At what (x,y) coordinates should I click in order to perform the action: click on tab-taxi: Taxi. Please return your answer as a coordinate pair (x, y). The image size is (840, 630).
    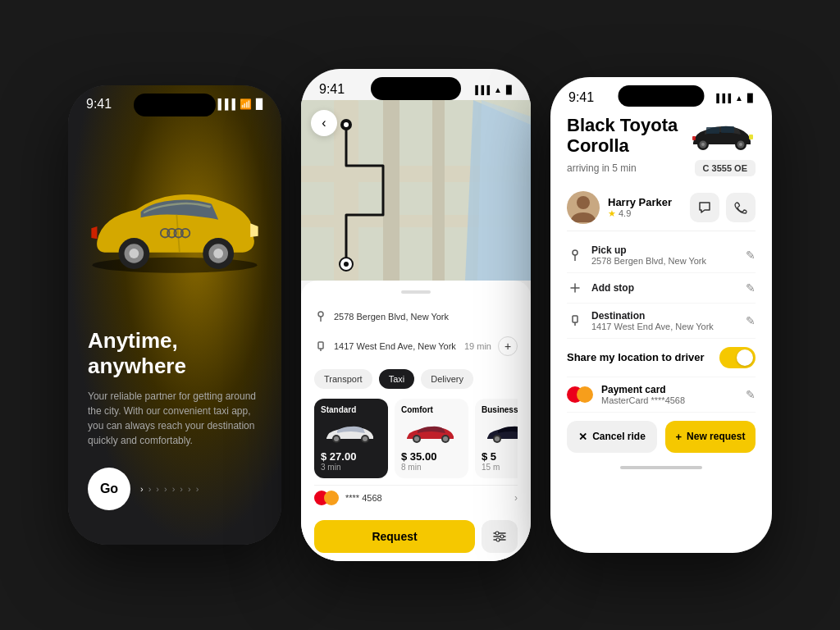
    Looking at the image, I should click on (397, 379).